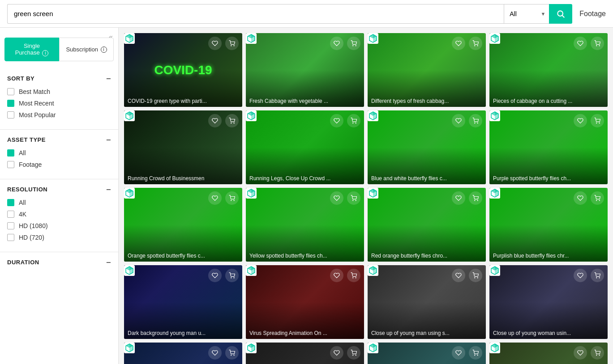 Image resolution: width=613 pixels, height=364 pixels. What do you see at coordinates (108, 262) in the screenshot?
I see `duration-collapse-icon: −` at bounding box center [108, 262].